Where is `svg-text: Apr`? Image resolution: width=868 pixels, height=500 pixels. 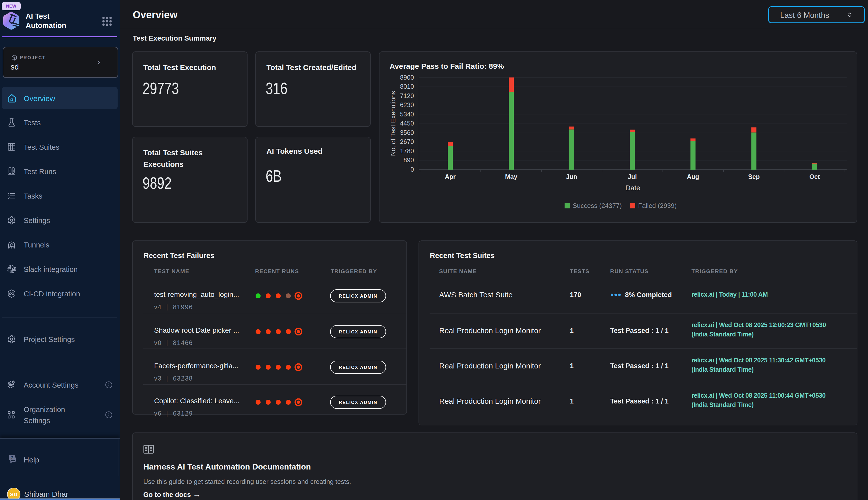
svg-text: Apr is located at coordinates (450, 177).